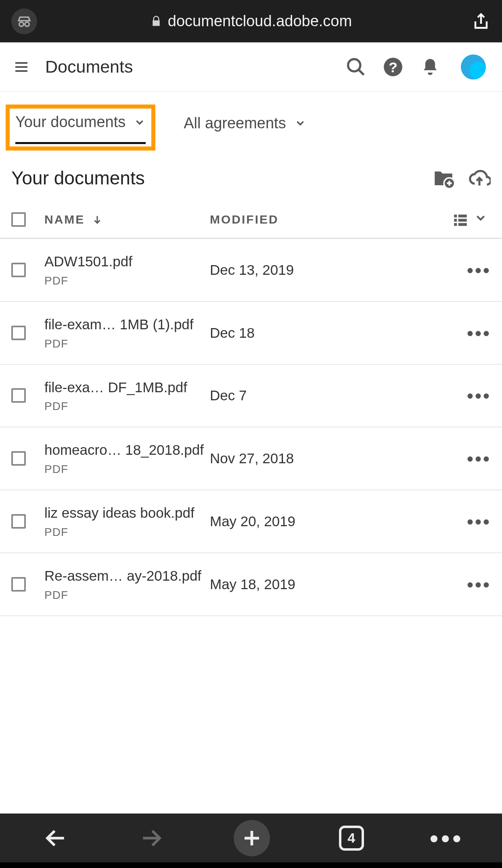  Describe the element at coordinates (336, 333) in the screenshot. I see `file-modified: Dec 18` at that location.